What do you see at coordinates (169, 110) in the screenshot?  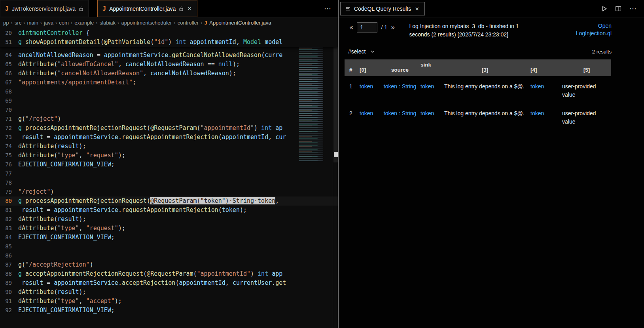 I see `code-line-70: 70` at bounding box center [169, 110].